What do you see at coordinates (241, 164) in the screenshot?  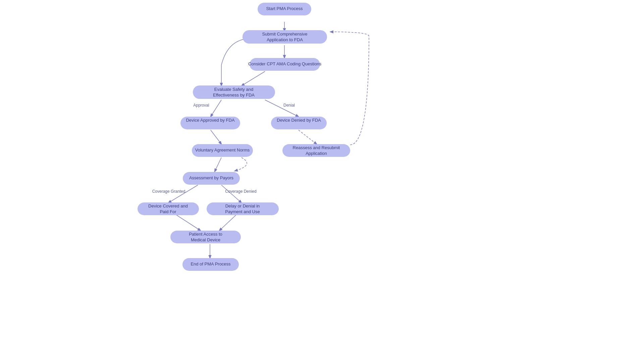 I see `arrow-voluntary-assessment-dashed` at bounding box center [241, 164].